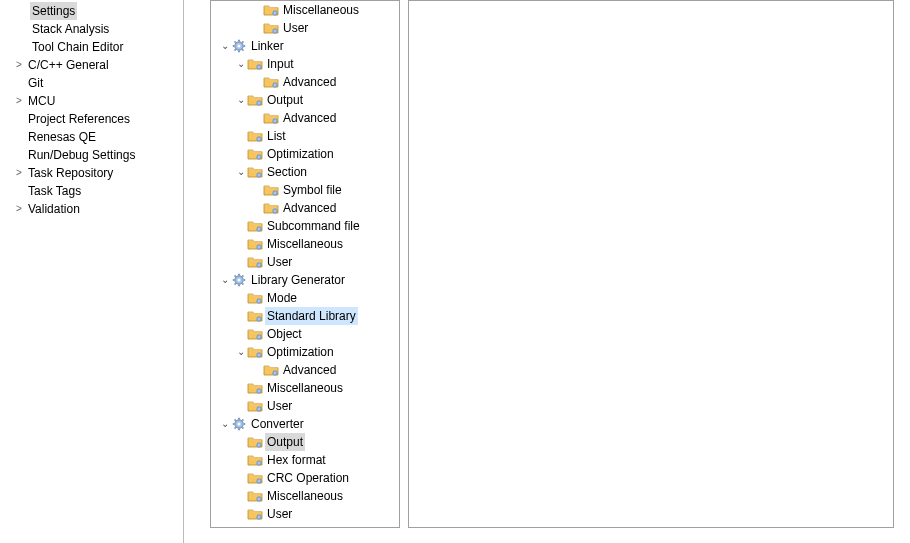 The height and width of the screenshot is (543, 910). Describe the element at coordinates (305, 64) in the screenshot. I see `option-node: ⌄Input` at that location.